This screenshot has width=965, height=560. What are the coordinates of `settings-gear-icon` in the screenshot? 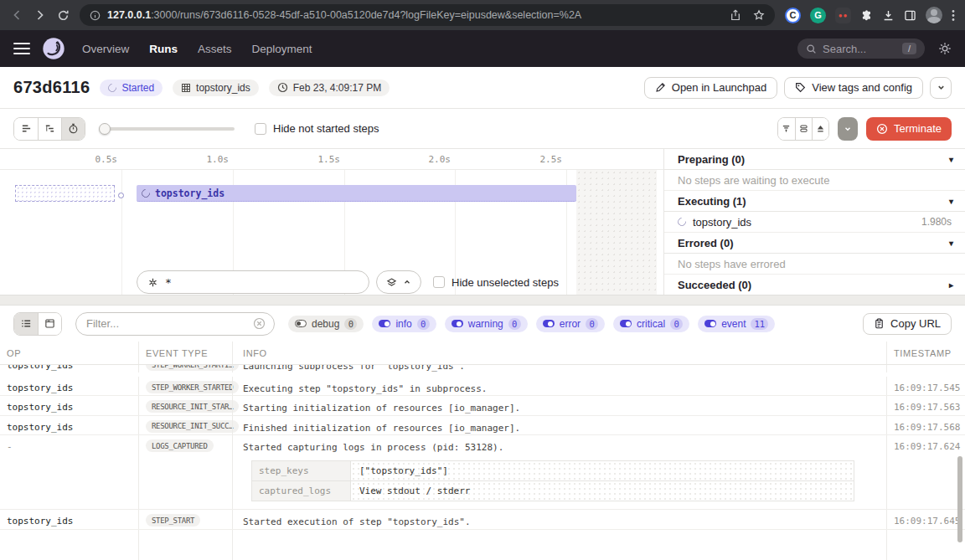 It's located at (945, 49).